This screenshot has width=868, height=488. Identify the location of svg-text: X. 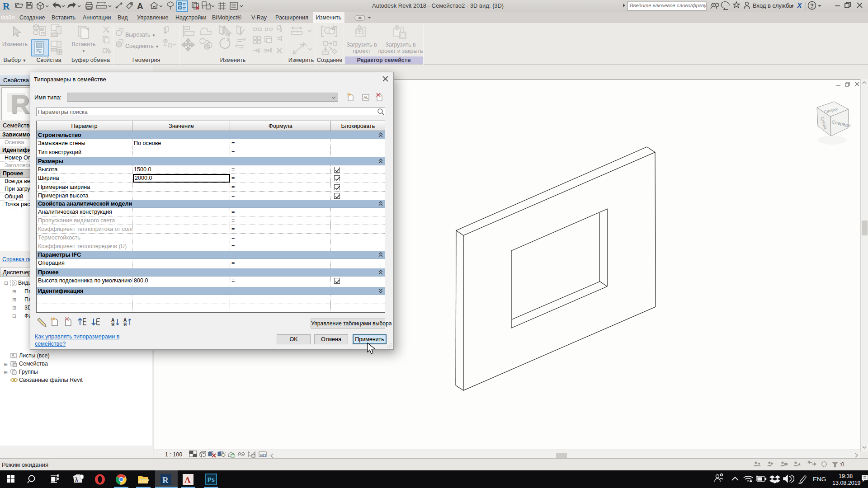
(799, 5).